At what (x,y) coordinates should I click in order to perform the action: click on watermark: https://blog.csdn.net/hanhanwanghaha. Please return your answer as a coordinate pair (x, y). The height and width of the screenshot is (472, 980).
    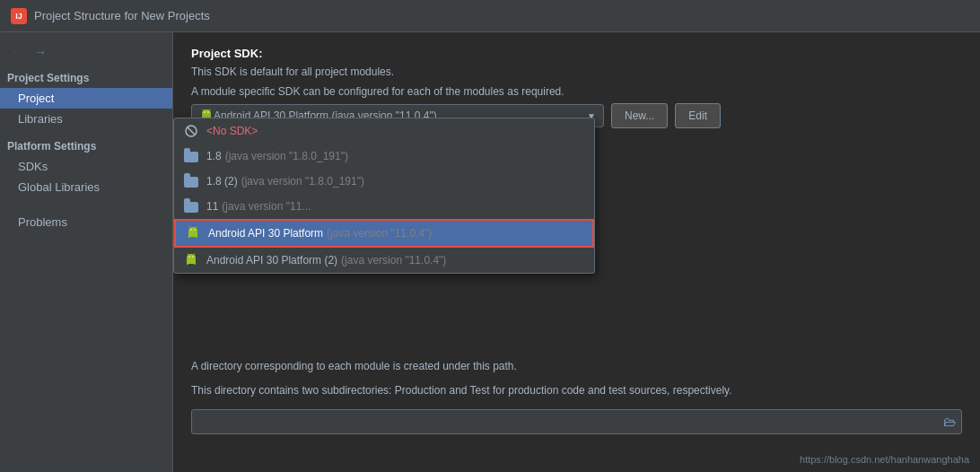
    Looking at the image, I should click on (885, 459).